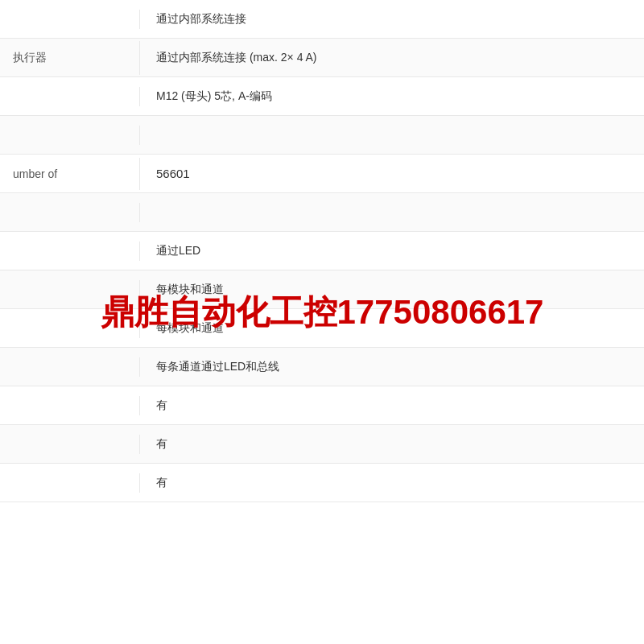  What do you see at coordinates (392, 97) in the screenshot?
I see `cell-value: M12 (母头) 5芯, A-编码` at bounding box center [392, 97].